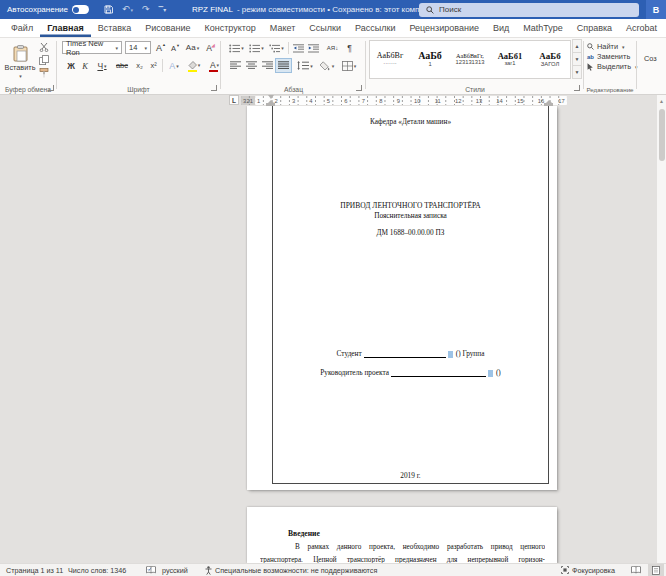 The image size is (666, 576). I want to click on tab-Рисование: Рисование, so click(168, 28).